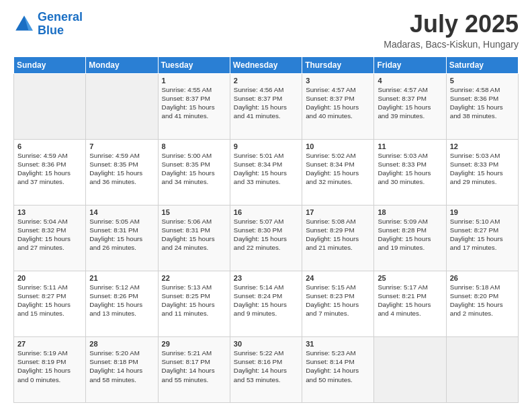 This screenshot has height=411, width=532. Describe the element at coordinates (266, 304) in the screenshot. I see `calendar-cell: 23Sunrise: 5:14 AM Sunset: 8:24 PM Dayli…` at that location.